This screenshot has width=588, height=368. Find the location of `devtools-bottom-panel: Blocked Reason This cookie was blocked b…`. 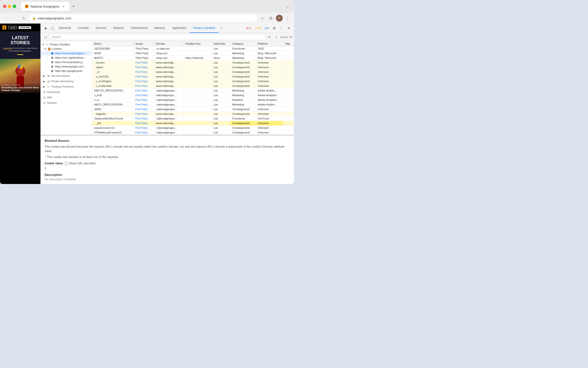

devtools-bottom-panel: Blocked Reason This cookie was blocked b… is located at coordinates (167, 160).